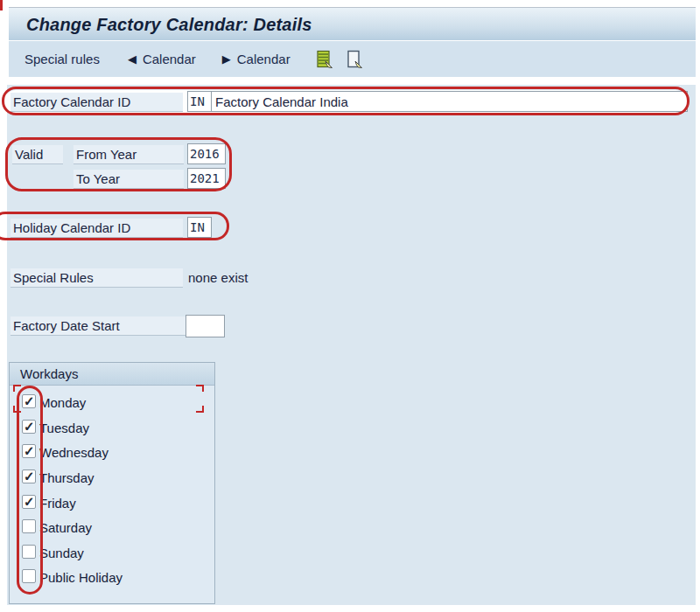  What do you see at coordinates (218, 278) in the screenshot?
I see `special-rules-value: none exist` at bounding box center [218, 278].